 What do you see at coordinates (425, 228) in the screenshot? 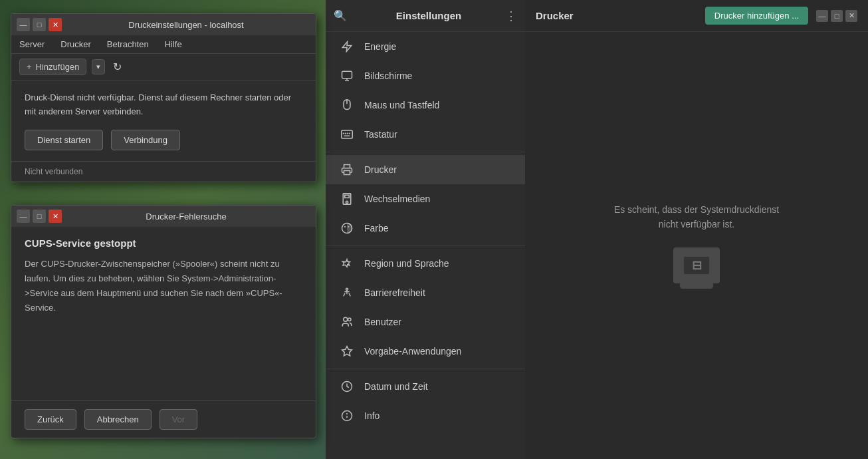
I see `sidebar-item-farbe: Farbe` at bounding box center [425, 228].